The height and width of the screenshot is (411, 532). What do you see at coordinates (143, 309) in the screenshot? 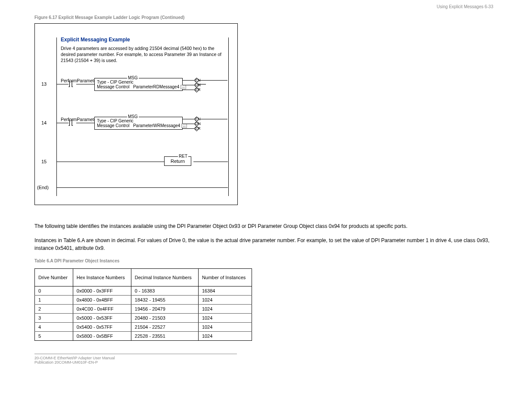
I see `table-row: 20x4C00 - 0x4FFF19456 - 204791024` at bounding box center [143, 309].